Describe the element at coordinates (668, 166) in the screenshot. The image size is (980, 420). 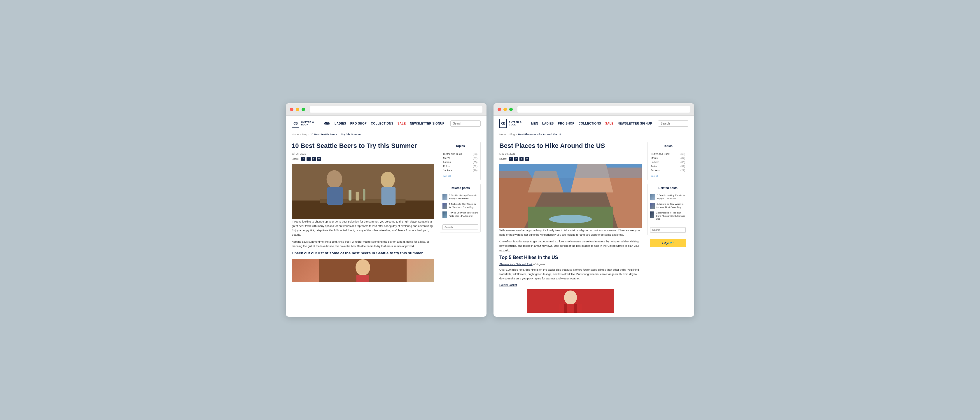
I see `topic-item-3-2: Polos (32)` at that location.